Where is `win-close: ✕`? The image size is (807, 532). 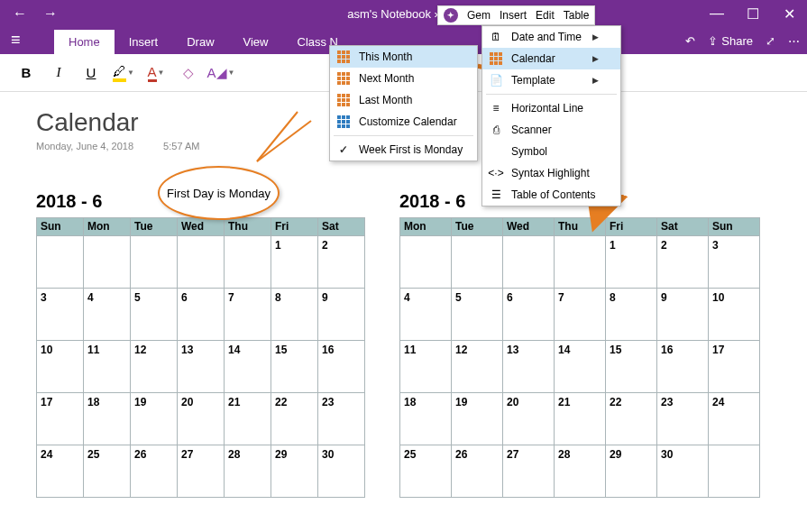
win-close: ✕ is located at coordinates (789, 14).